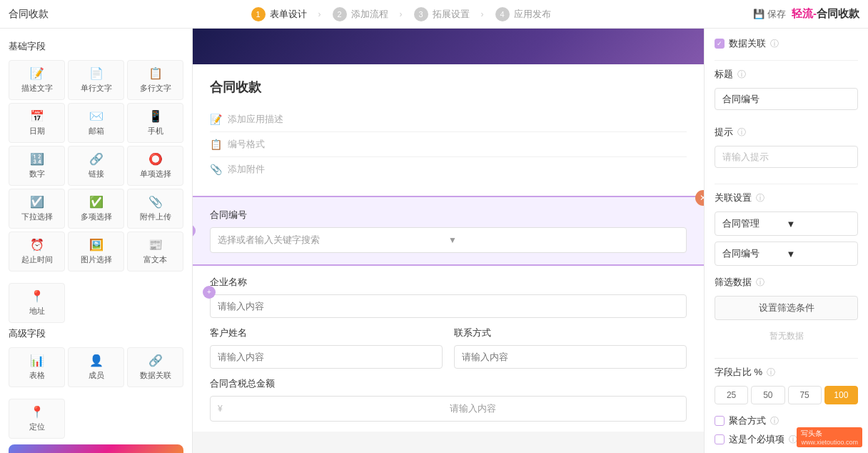 This screenshot has width=868, height=453. I want to click on title-input, so click(787, 99).